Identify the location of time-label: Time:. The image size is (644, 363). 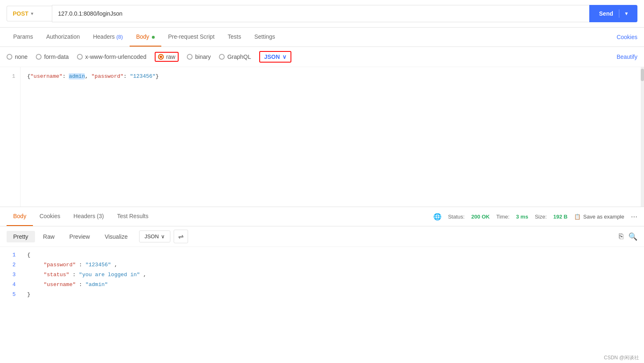
(503, 216).